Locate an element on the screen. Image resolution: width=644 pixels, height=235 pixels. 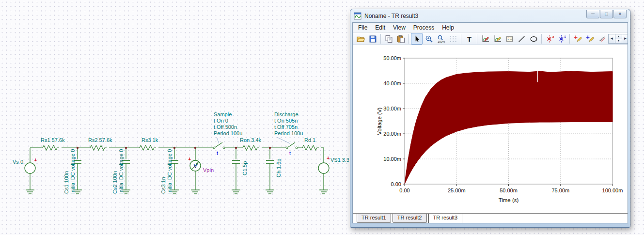
x-tick-label: 0.00 is located at coordinates (404, 190).